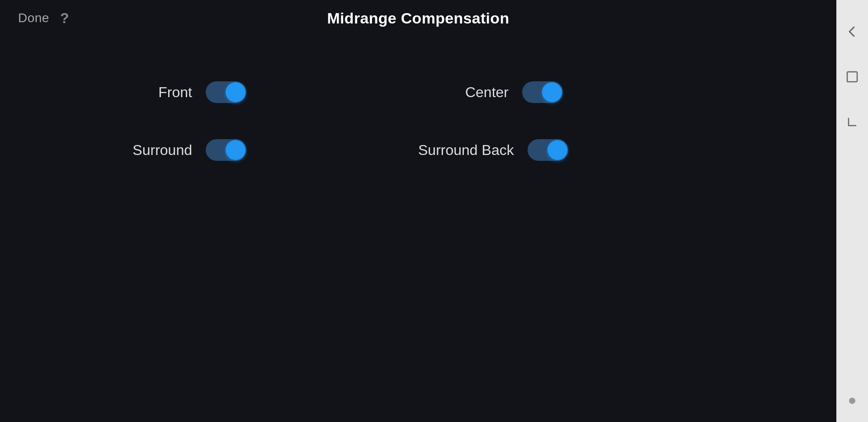 The image size is (868, 422). What do you see at coordinates (226, 92) in the screenshot?
I see `front-toggle` at bounding box center [226, 92].